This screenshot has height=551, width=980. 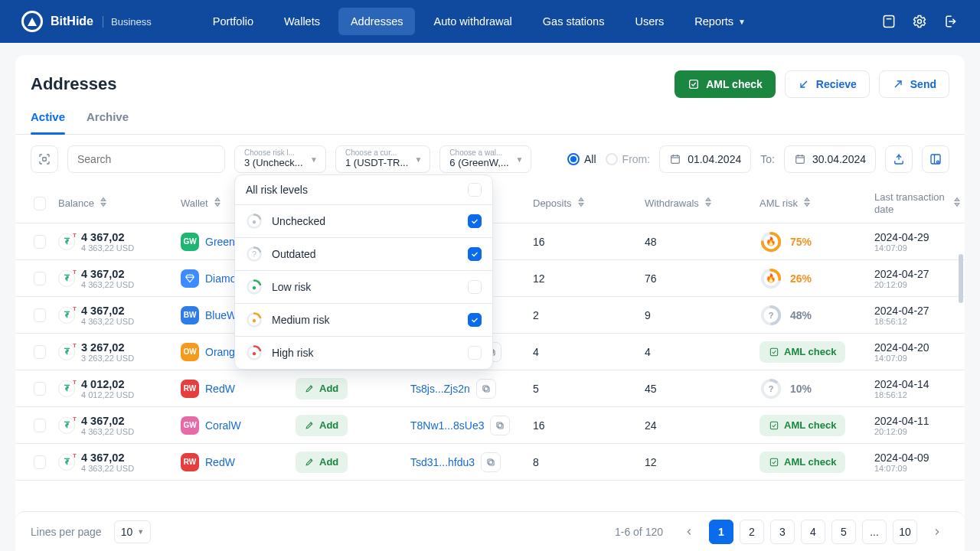 I want to click on brand-suffix: Business, so click(x=127, y=21).